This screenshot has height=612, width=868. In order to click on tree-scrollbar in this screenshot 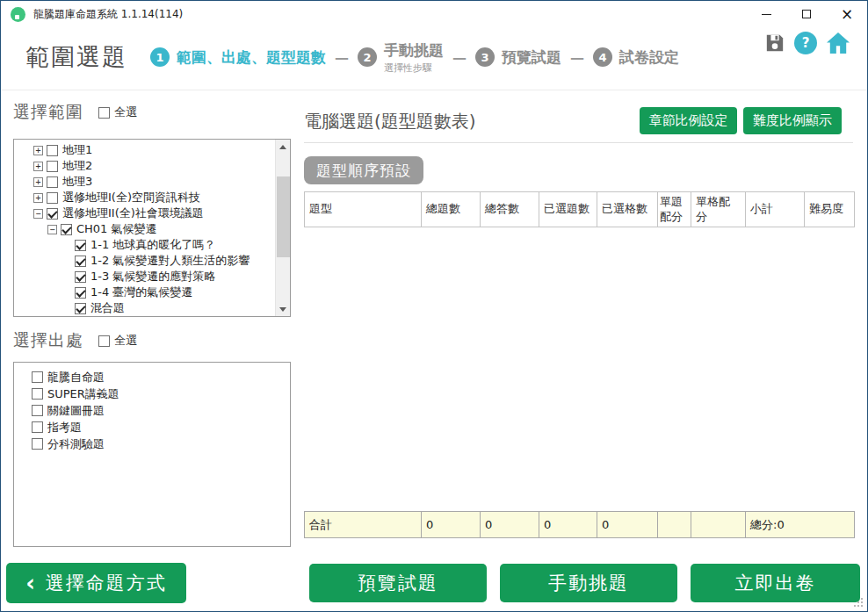, I will do `click(283, 228)`.